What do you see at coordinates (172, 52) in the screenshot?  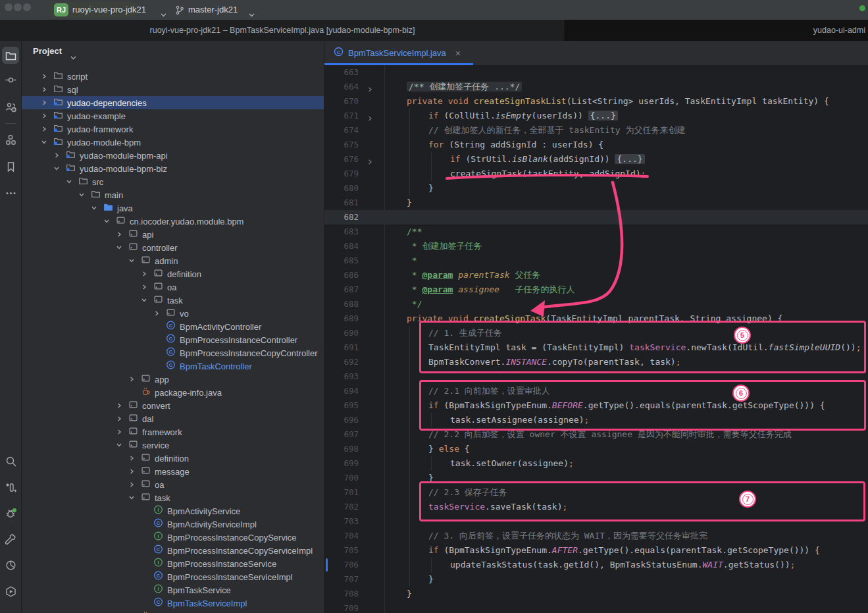 I see `project-panel-header: Project` at bounding box center [172, 52].